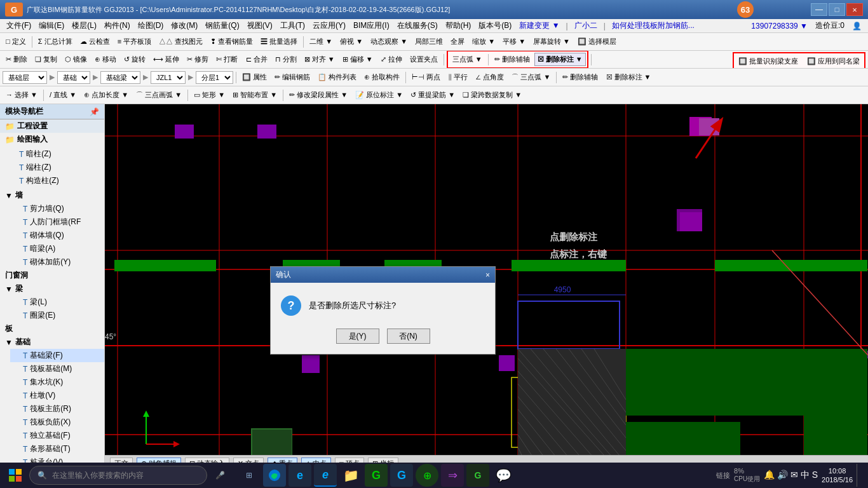 The width and height of the screenshot is (868, 488). Describe the element at coordinates (57, 222) in the screenshot. I see `sidebar-item-civil-wall: T 人防门框墙(RF` at that location.